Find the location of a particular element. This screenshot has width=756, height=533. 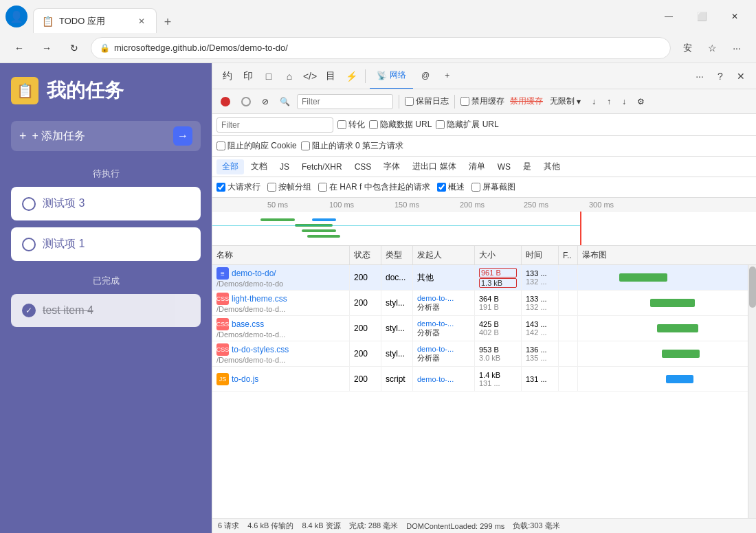

clear-button is located at coordinates (246, 102).